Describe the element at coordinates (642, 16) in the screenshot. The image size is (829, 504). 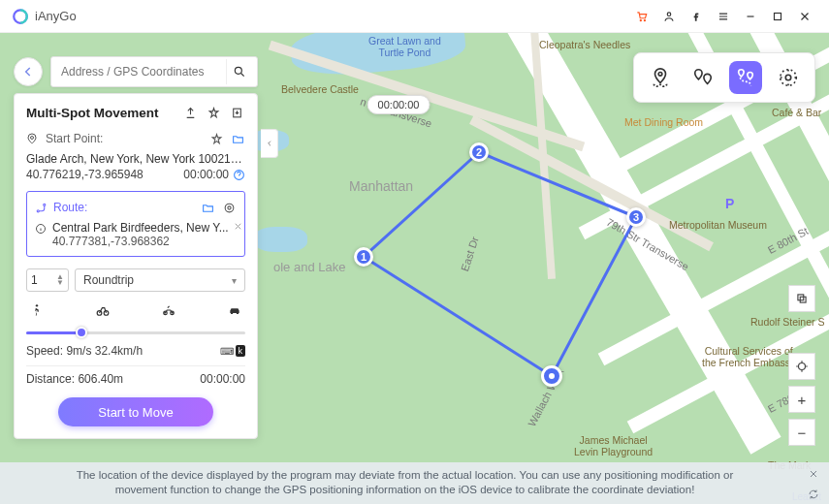
I see `cart-icon` at that location.